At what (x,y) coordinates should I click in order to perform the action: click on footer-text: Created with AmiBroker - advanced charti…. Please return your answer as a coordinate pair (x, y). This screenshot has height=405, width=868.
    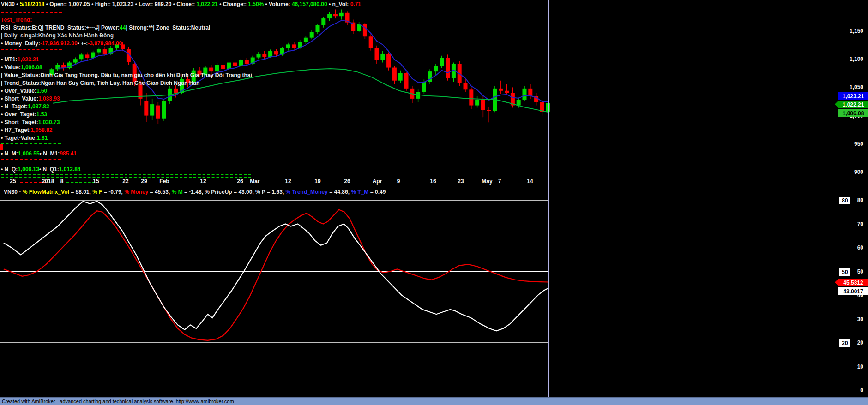
    Looking at the image, I should click on (117, 401).